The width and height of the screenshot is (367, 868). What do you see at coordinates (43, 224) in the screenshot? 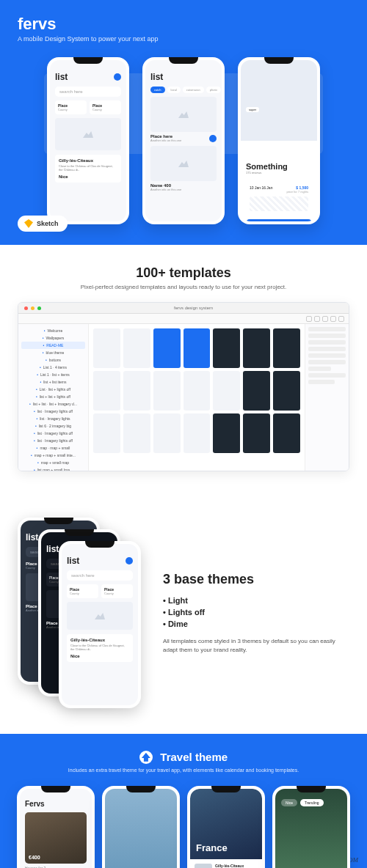
I see `sketch-badge: Sketch` at bounding box center [43, 224].